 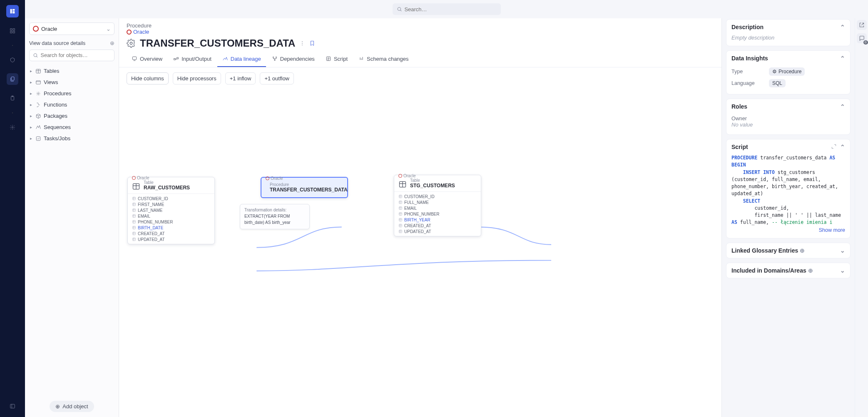 I want to click on tree-tables: ▸Tables, so click(x=72, y=71).